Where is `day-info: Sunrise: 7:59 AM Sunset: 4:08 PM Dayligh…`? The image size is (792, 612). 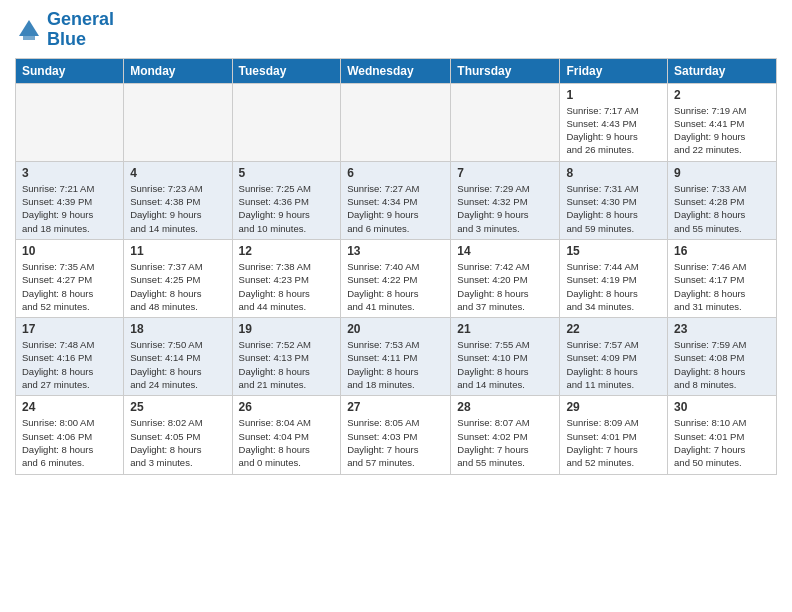 day-info: Sunrise: 7:59 AM Sunset: 4:08 PM Dayligh… is located at coordinates (722, 364).